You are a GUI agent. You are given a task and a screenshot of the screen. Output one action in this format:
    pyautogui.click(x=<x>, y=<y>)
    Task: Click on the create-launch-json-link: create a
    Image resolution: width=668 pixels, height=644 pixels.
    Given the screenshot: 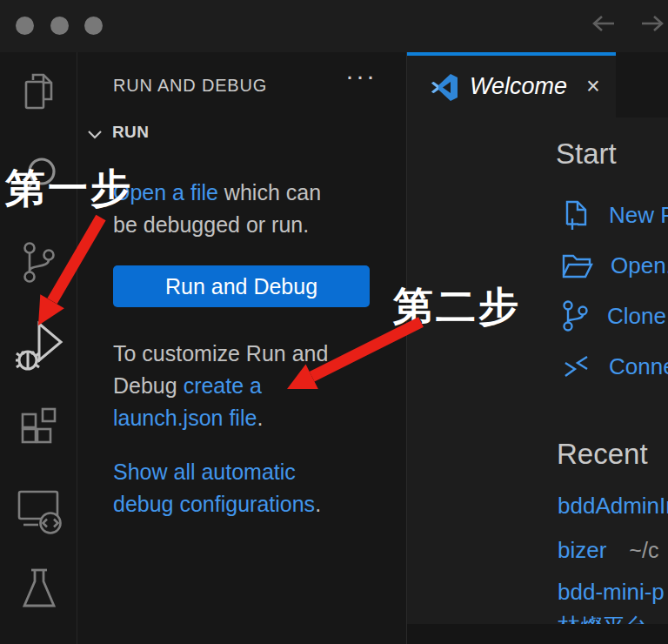 What is the action you would take?
    pyautogui.click(x=223, y=386)
    